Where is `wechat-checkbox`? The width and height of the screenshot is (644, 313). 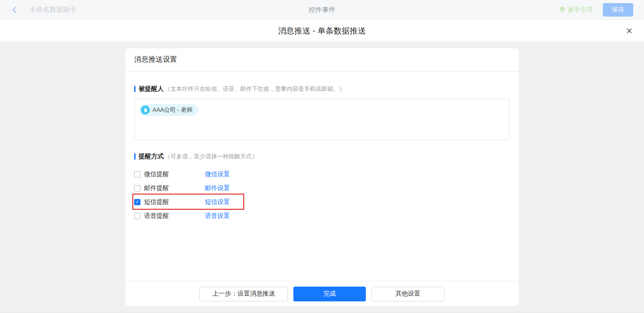 wechat-checkbox is located at coordinates (137, 174).